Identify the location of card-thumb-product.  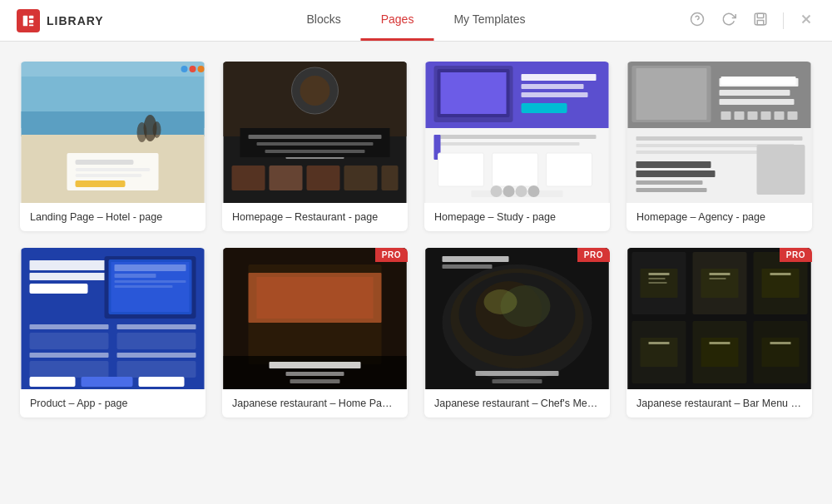
(113, 319).